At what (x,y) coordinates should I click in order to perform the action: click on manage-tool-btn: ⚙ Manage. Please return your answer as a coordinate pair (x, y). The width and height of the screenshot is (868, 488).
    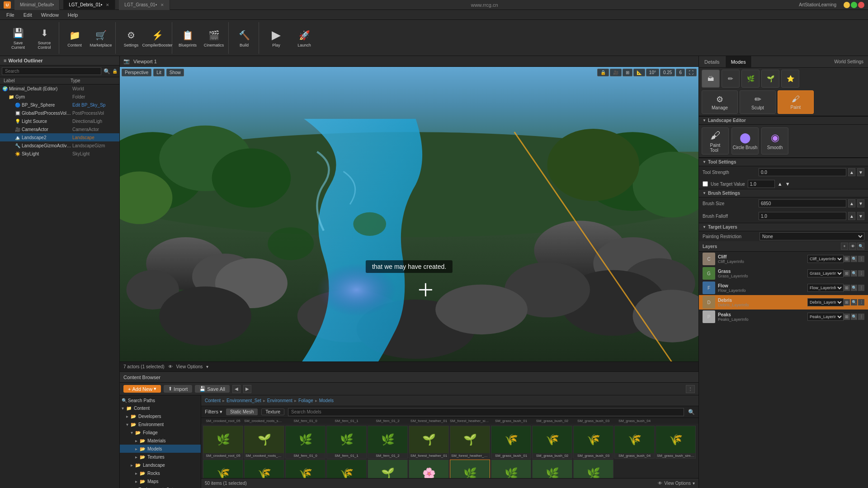
    Looking at the image, I should click on (720, 102).